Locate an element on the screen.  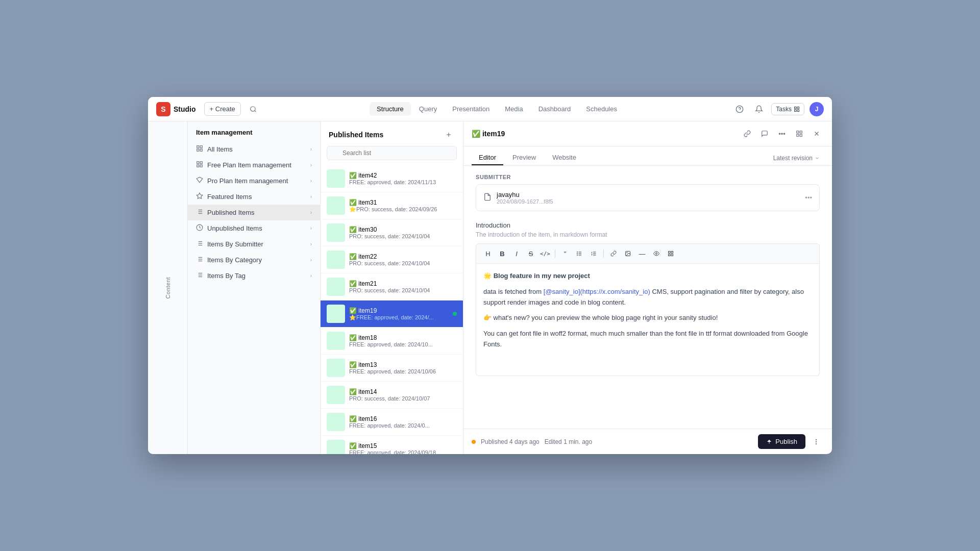
link-icon is located at coordinates (747, 134).